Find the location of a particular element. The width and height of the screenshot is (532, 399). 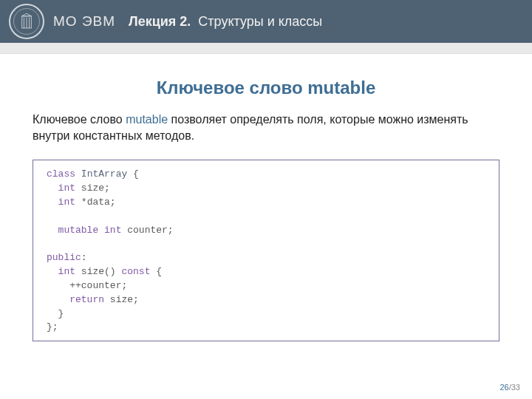

lecture-label: Лекция 2. Структуры и классы is located at coordinates (225, 22).